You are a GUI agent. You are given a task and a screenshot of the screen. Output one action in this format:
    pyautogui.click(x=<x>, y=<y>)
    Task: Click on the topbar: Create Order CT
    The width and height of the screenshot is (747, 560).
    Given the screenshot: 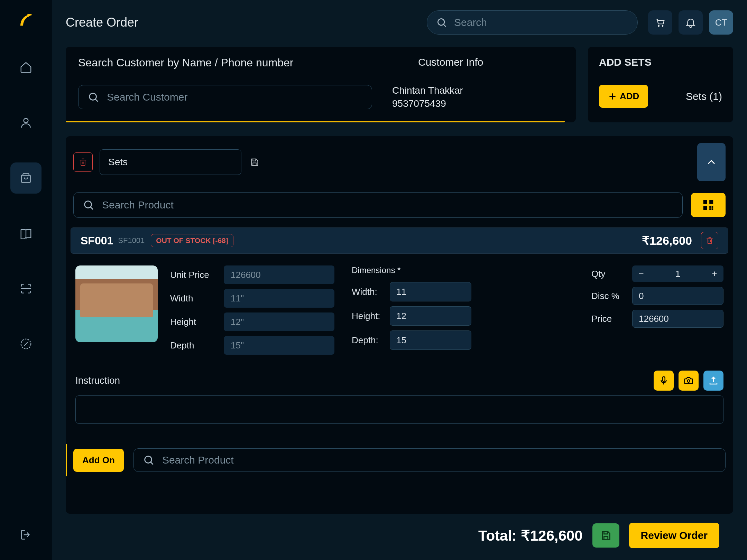 What is the action you would take?
    pyautogui.click(x=399, y=22)
    